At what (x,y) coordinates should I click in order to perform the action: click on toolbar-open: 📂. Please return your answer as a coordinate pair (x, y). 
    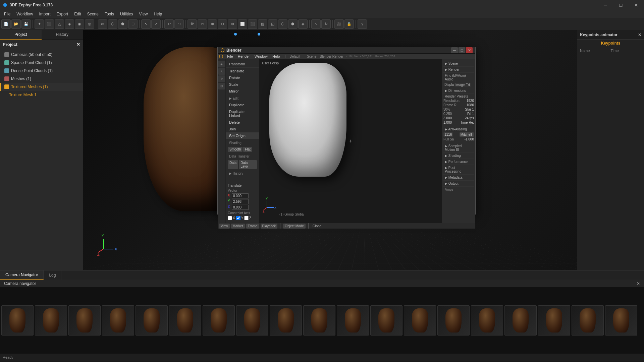
    Looking at the image, I should click on (16, 24).